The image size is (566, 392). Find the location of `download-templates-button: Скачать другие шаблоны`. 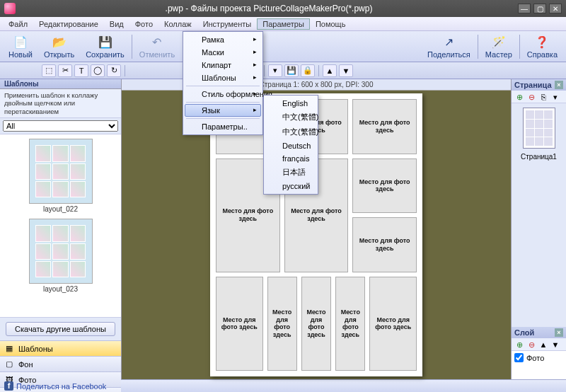

download-templates-button: Скачать другие шаблоны is located at coordinates (61, 329).